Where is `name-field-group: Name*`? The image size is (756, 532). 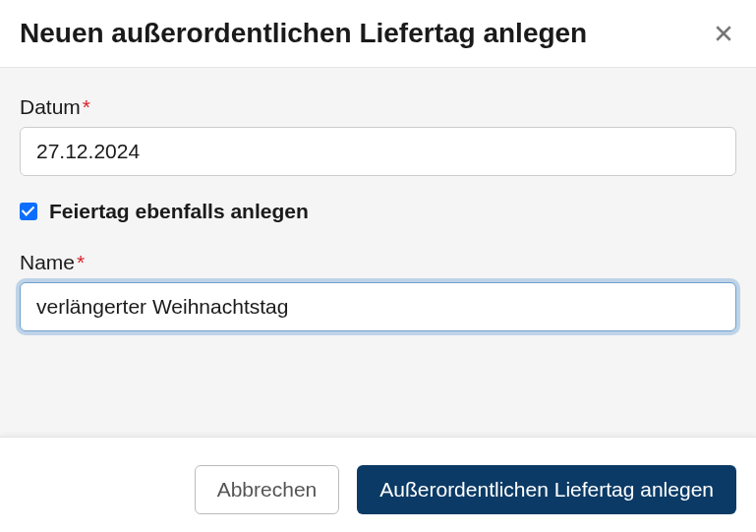 name-field-group: Name* is located at coordinates (378, 291).